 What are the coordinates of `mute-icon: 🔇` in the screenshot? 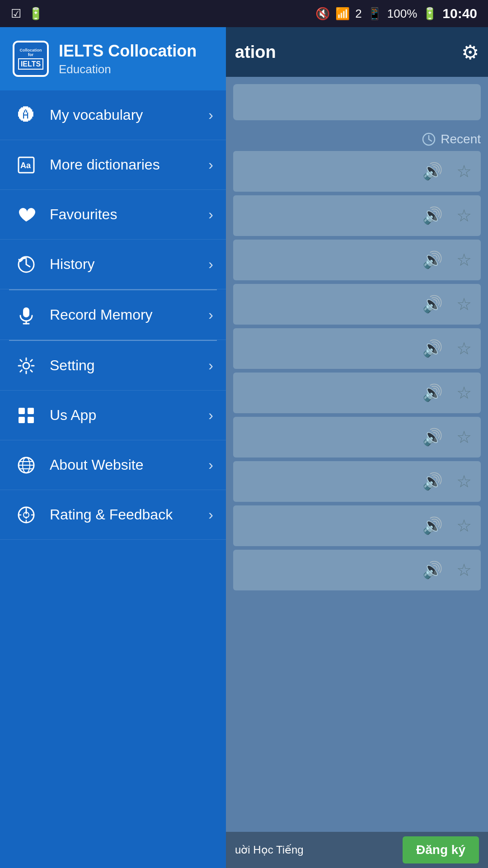 It's located at (323, 14).